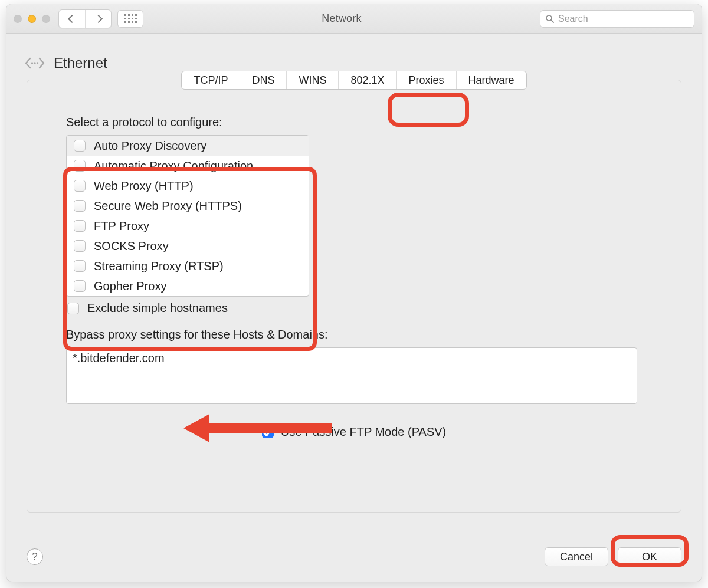 This screenshot has height=588, width=708. Describe the element at coordinates (98, 18) in the screenshot. I see `chevron-right-icon` at that location.